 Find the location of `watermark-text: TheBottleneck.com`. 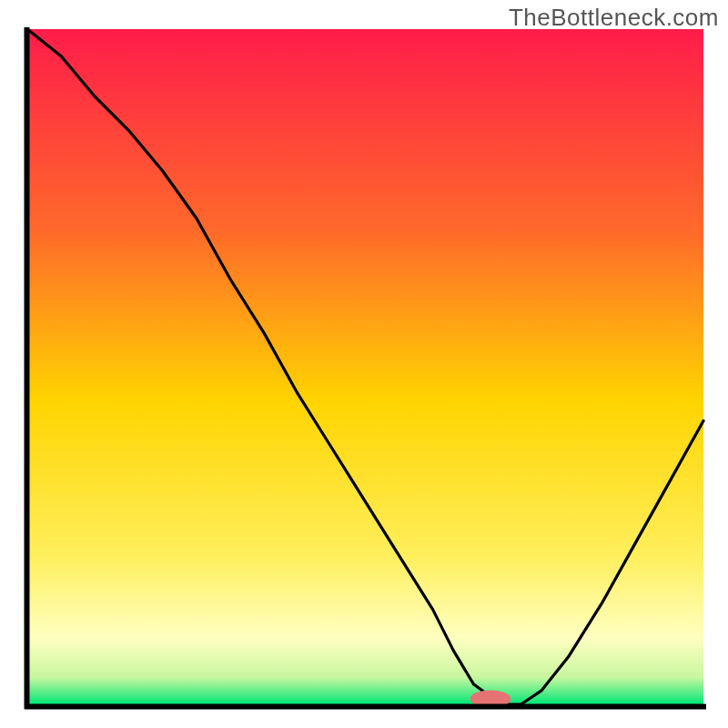

watermark-text: TheBottleneck.com is located at coordinates (613, 18).